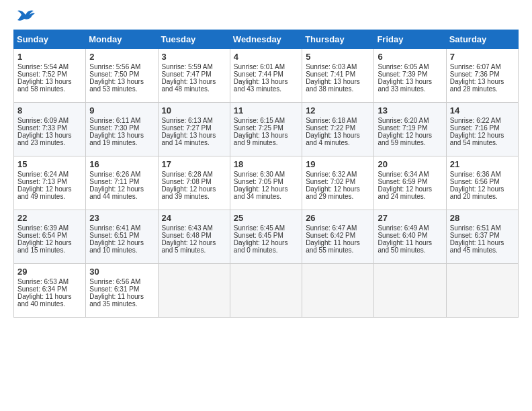  What do you see at coordinates (482, 76) in the screenshot?
I see `calendar-cell: 7Sunrise: 6:07 AMSunset: 7:36 PMDaylight…` at bounding box center [482, 76].